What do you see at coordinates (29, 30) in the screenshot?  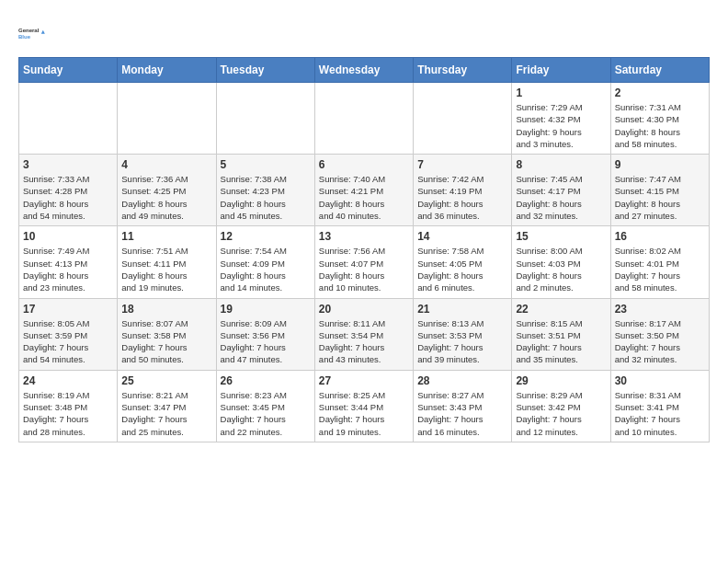 I see `svg-text: General` at bounding box center [29, 30].